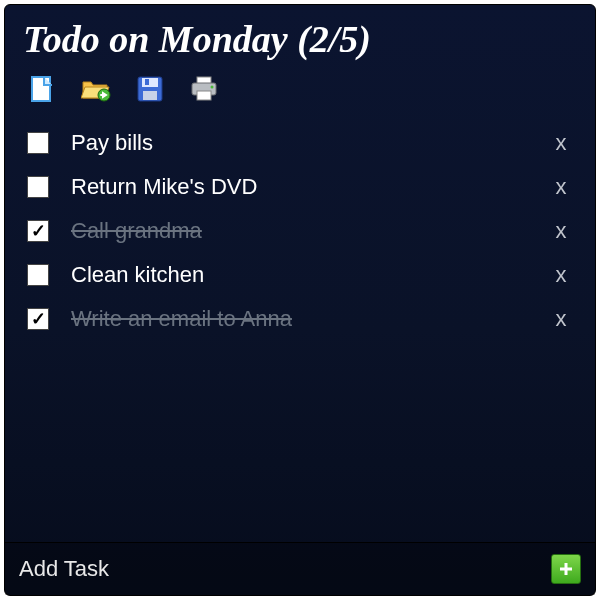 This screenshot has height=600, width=600. I want to click on task-label: Write an email to Anna, so click(310, 319).